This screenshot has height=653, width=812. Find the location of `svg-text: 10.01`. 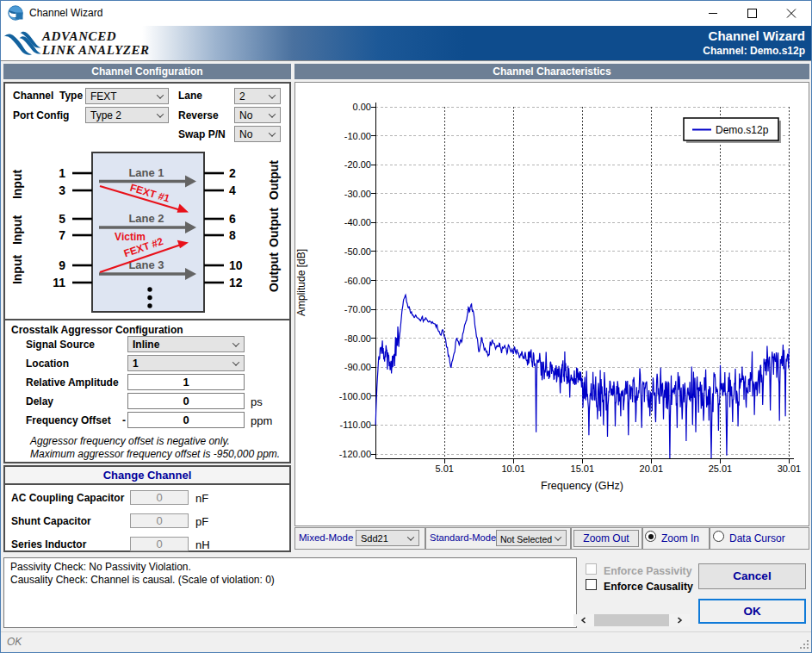

svg-text: 10.01 is located at coordinates (513, 469).